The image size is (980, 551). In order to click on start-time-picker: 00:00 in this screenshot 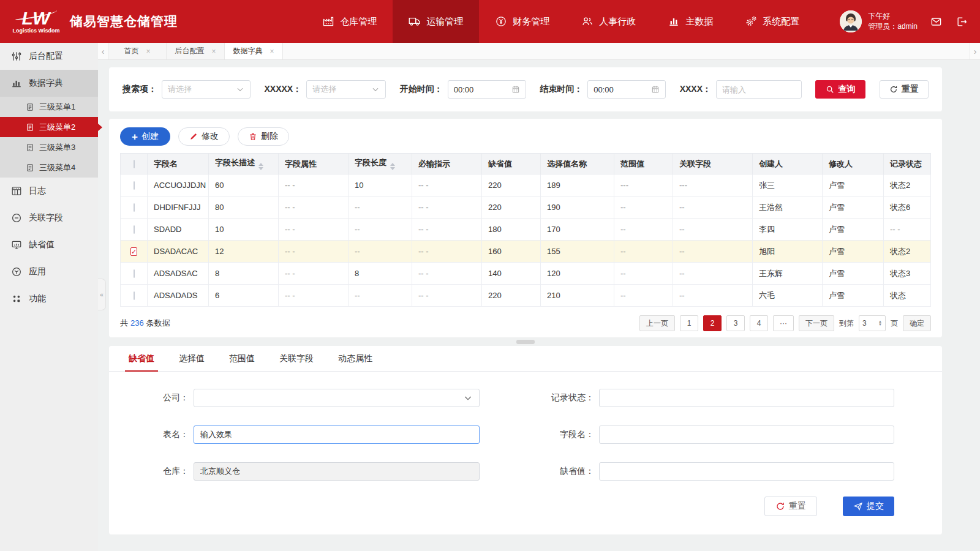, I will do `click(487, 89)`.